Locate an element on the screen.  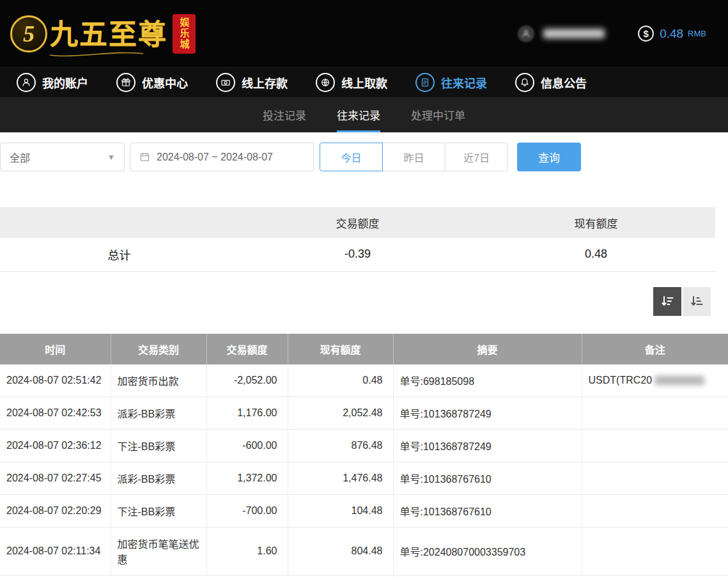
col-type: 交易类别 is located at coordinates (159, 349).